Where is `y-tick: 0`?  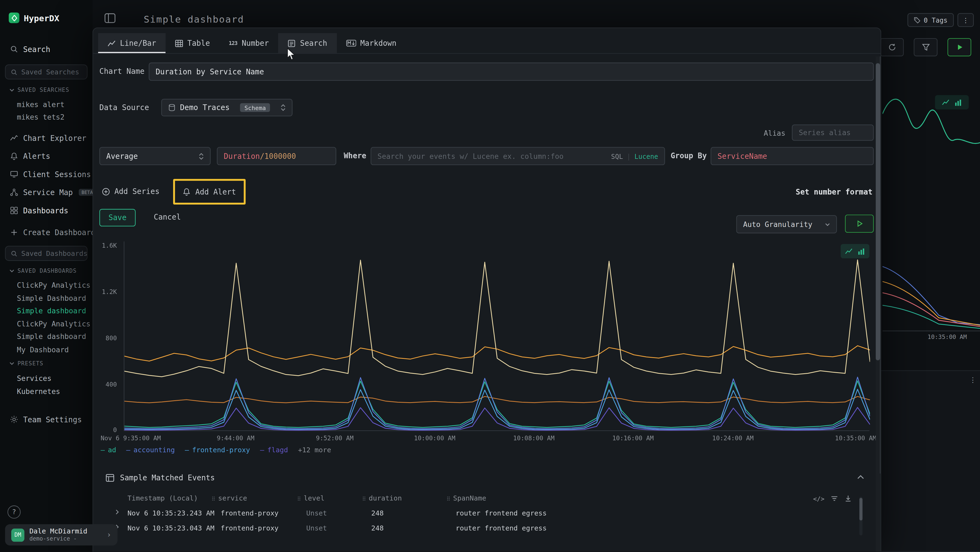
y-tick: 0 is located at coordinates (115, 430).